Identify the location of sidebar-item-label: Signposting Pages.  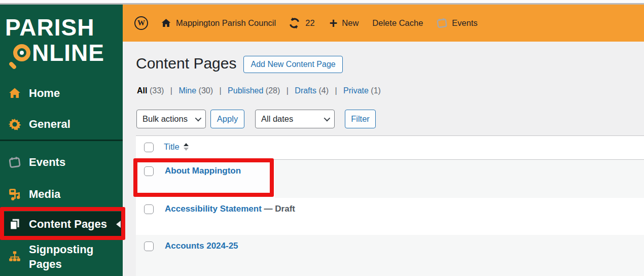
(61, 257).